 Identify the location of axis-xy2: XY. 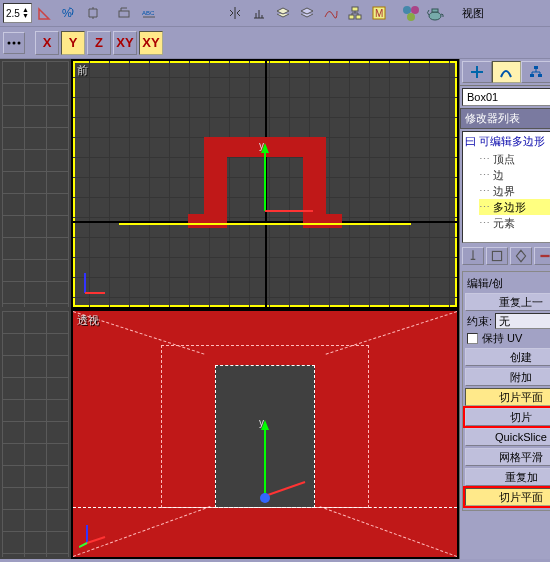
(151, 43).